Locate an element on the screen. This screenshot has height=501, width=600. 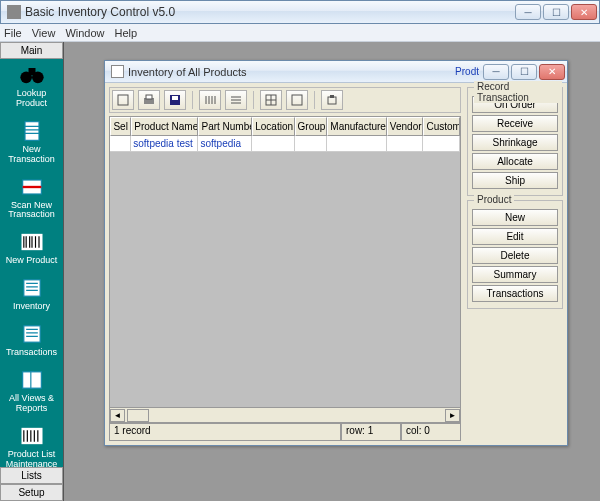
col-group: Group is located at coordinates (312, 126).